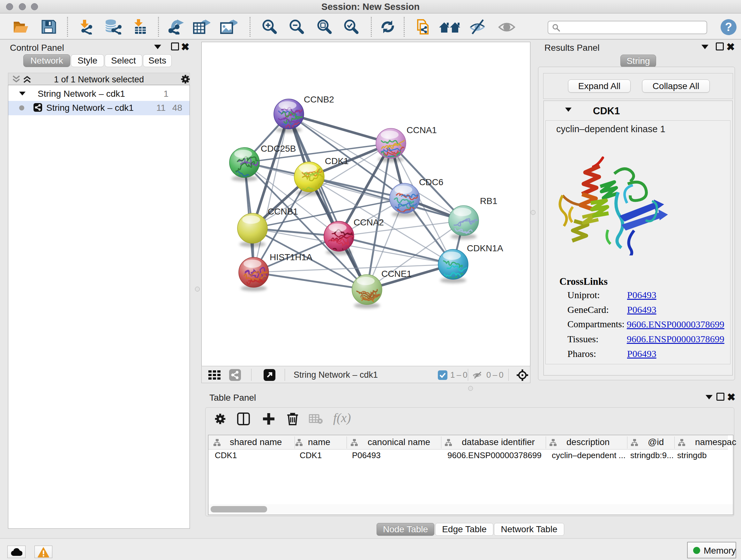  I want to click on svg-text: CDK1, so click(337, 161).